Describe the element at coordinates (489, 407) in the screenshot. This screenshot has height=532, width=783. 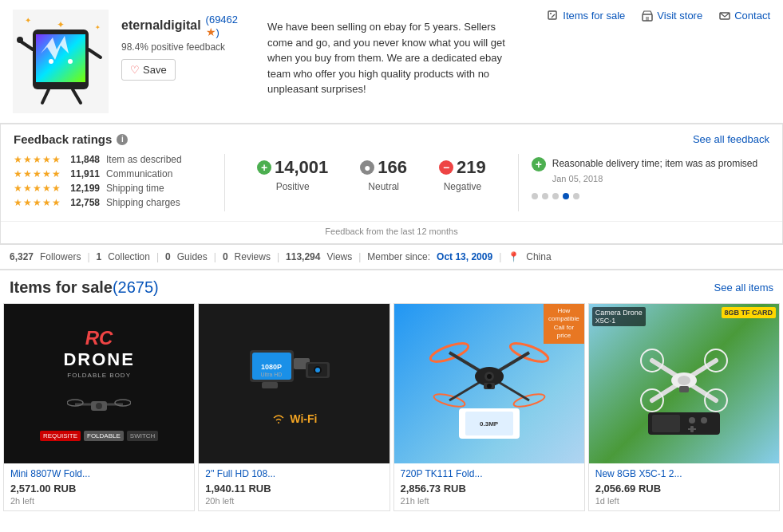
I see `item-card: HowcompatibleCall forprice` at that location.